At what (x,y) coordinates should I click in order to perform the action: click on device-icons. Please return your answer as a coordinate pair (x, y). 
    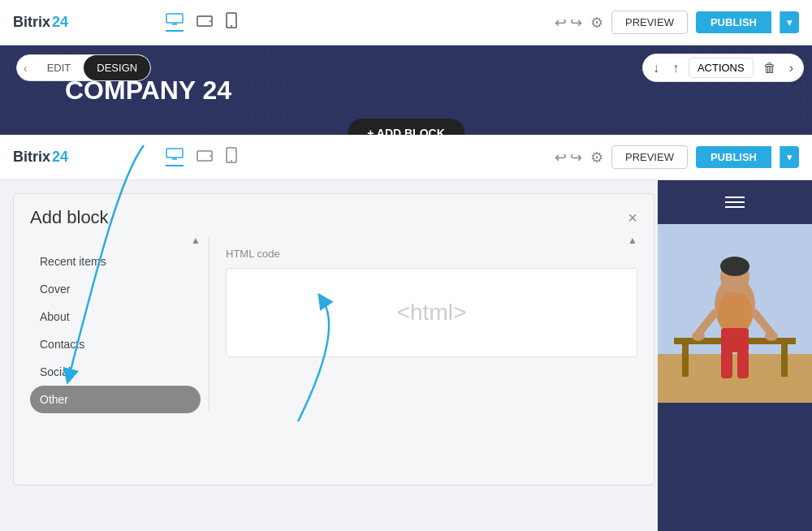
    Looking at the image, I should click on (201, 23).